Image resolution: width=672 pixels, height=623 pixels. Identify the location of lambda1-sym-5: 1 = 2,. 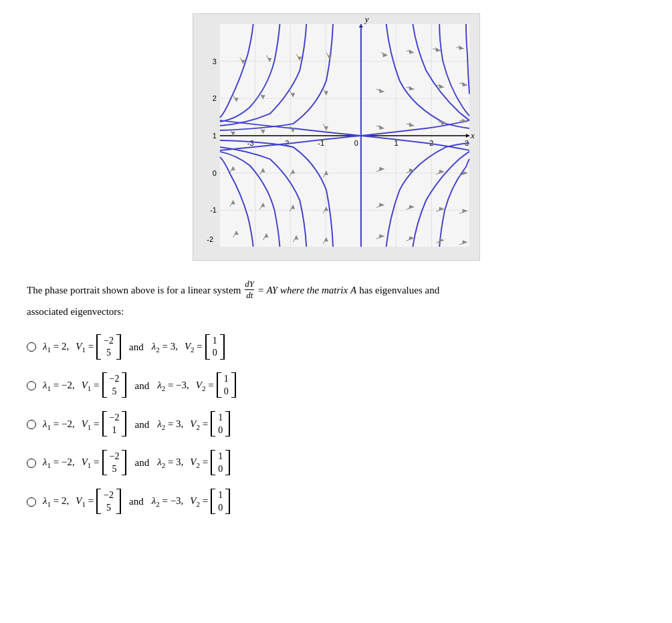
(56, 501).